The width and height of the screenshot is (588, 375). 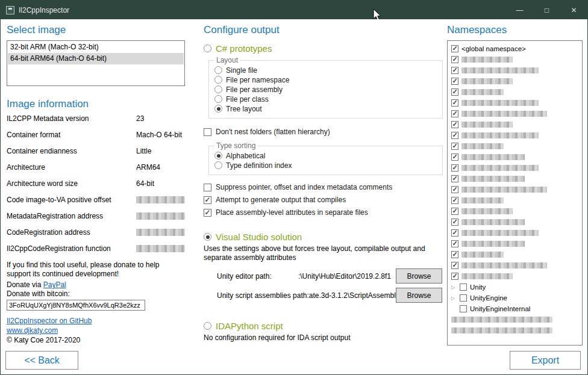 What do you see at coordinates (33, 330) in the screenshot?
I see `website-link: www.djkaty.com` at bounding box center [33, 330].